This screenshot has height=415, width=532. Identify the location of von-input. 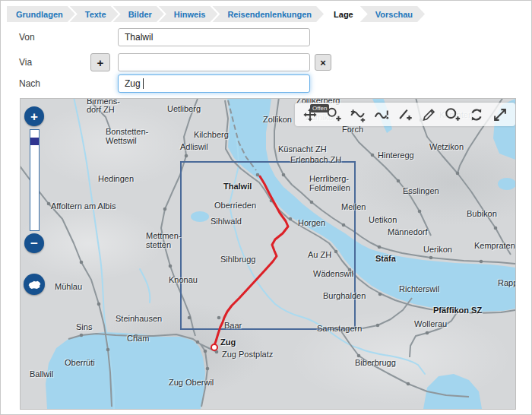
(214, 37).